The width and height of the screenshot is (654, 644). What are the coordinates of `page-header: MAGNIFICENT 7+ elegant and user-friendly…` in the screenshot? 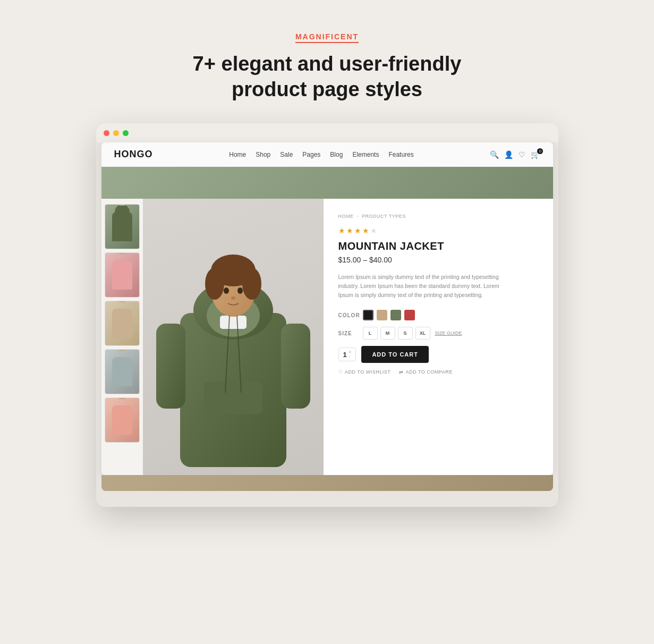 It's located at (327, 67).